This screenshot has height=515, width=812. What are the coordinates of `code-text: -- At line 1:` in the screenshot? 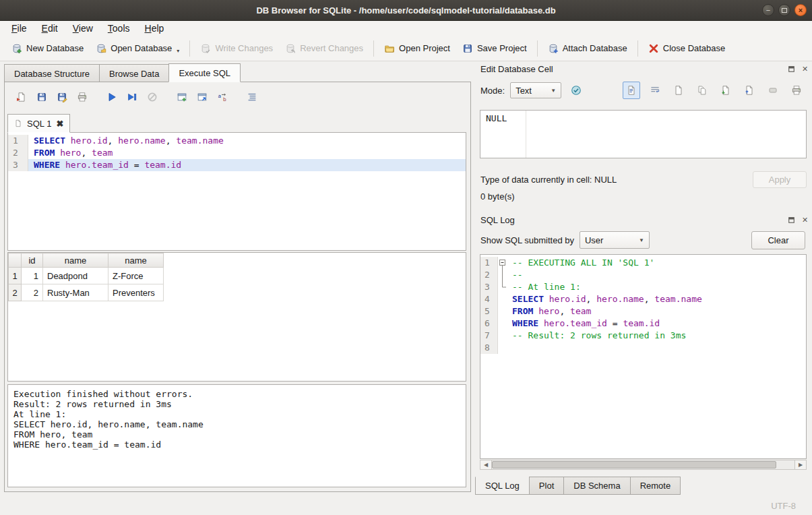 It's located at (656, 287).